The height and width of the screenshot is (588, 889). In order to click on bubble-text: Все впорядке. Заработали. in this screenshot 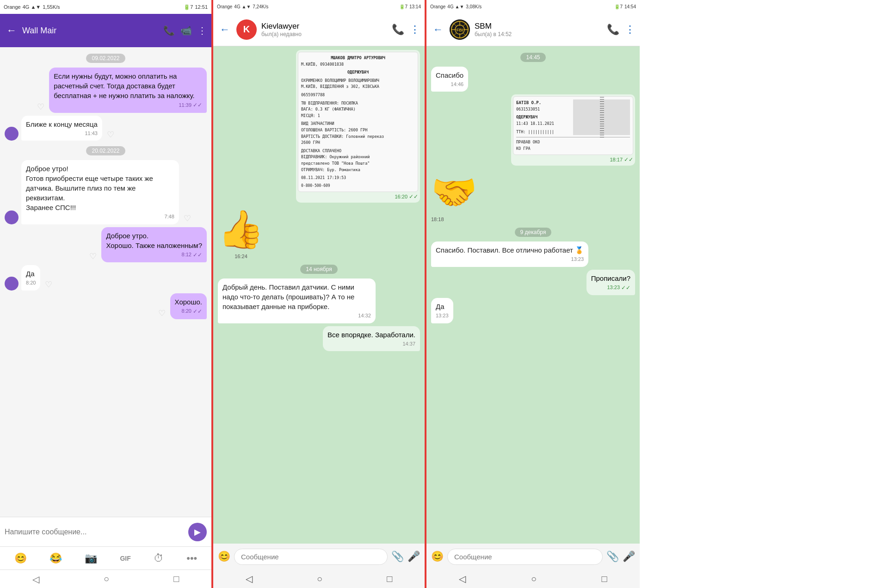, I will do `click(371, 335)`.